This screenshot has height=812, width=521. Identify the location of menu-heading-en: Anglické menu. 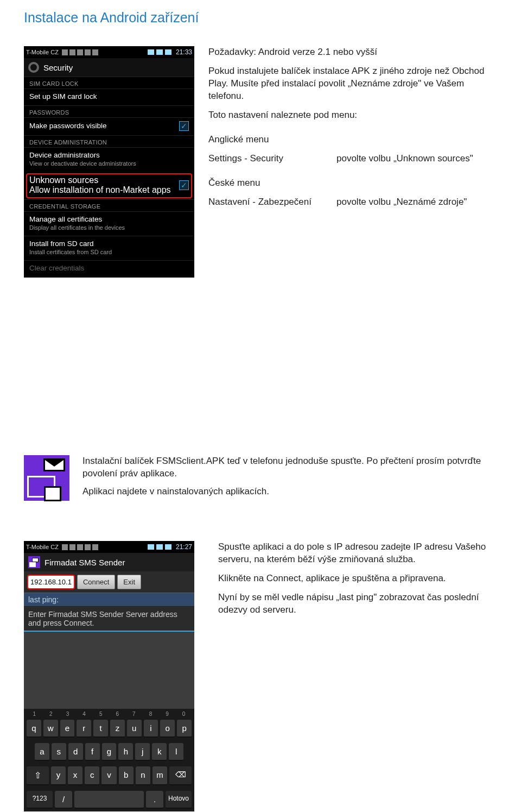
(355, 140).